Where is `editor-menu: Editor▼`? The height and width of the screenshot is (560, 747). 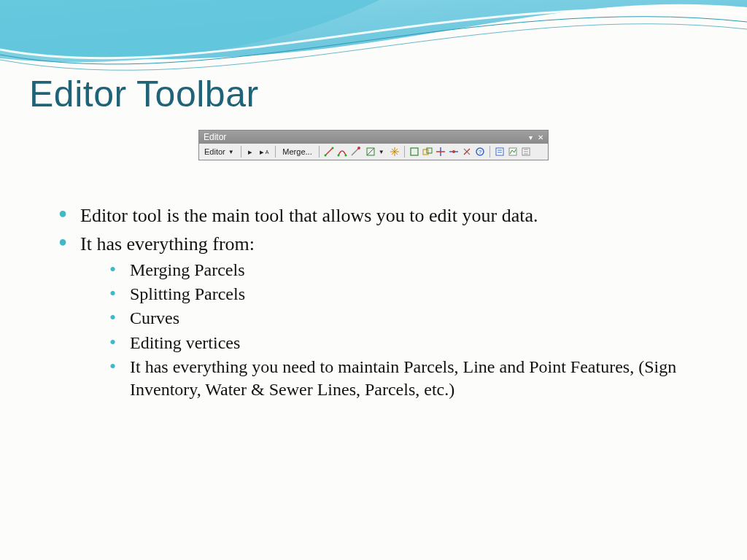
editor-menu: Editor▼ is located at coordinates (219, 152).